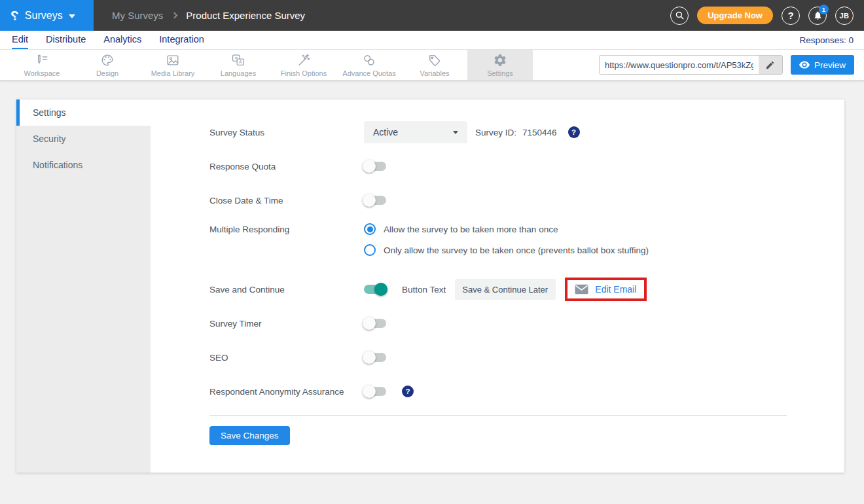 This screenshot has height=504, width=864. Describe the element at coordinates (581, 289) in the screenshot. I see `envelope-icon` at that location.